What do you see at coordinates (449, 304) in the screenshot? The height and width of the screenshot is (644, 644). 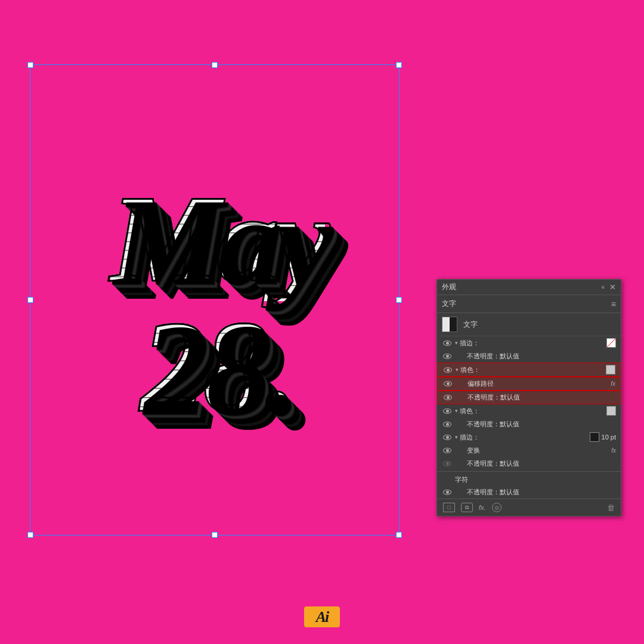 I see `section-title: 文字` at bounding box center [449, 304].